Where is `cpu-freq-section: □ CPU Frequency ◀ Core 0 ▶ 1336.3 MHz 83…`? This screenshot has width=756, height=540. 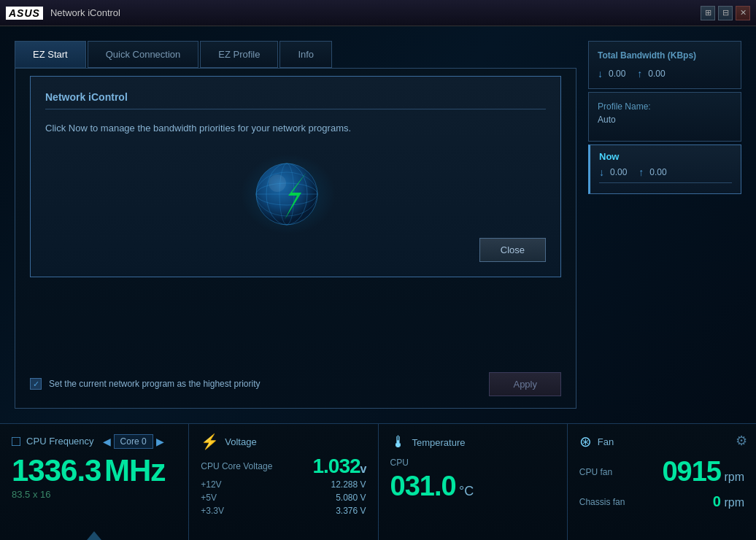 cpu-freq-section: □ CPU Frequency ◀ Core 0 ▶ 1336.3 MHz 83… is located at coordinates (95, 482).